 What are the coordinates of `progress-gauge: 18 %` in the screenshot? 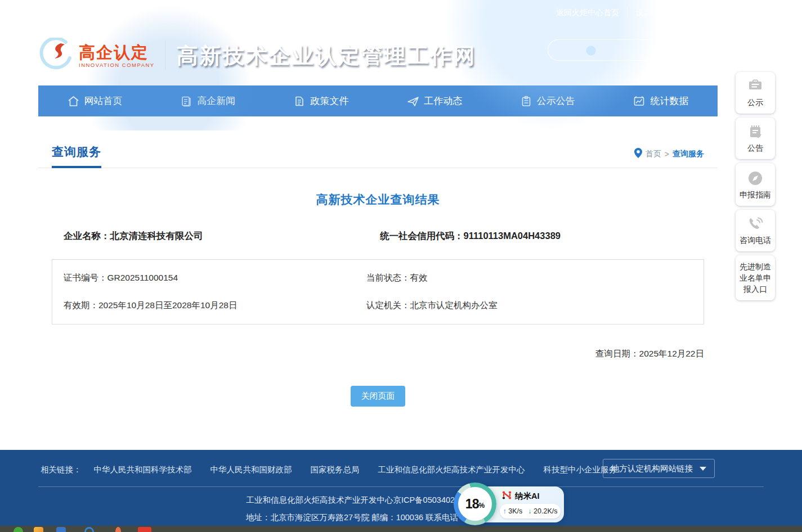 It's located at (475, 504).